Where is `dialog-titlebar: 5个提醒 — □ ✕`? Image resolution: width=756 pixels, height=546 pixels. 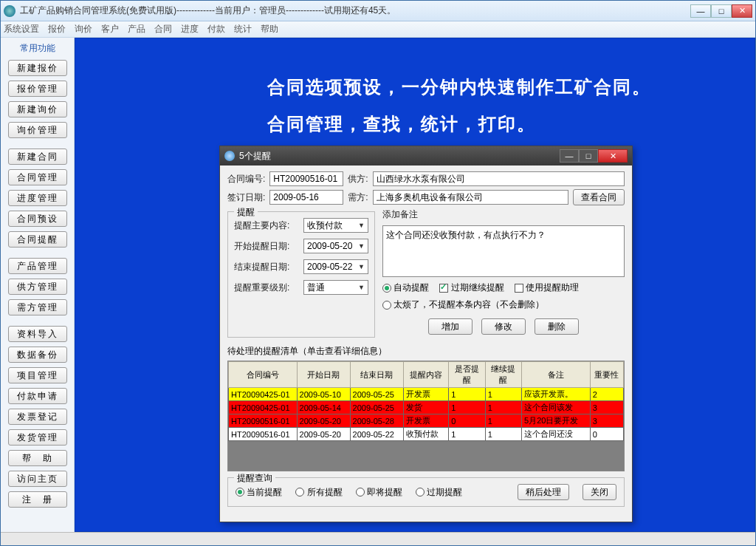 dialog-titlebar: 5个提醒 — □ ✕ is located at coordinates (426, 156).